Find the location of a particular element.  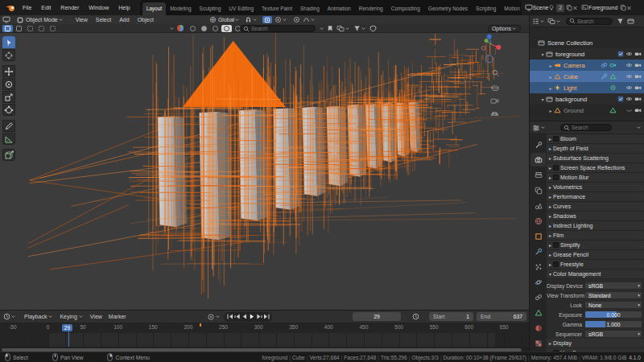

outliner-row-light: ▸Light is located at coordinates (587, 88).